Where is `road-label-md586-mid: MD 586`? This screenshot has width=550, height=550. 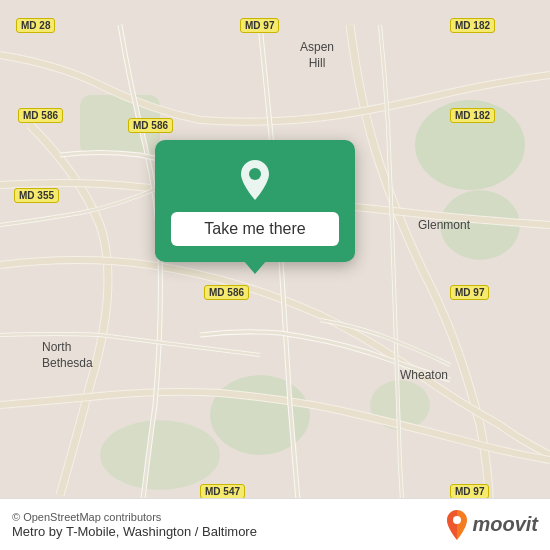
road-label-md586-mid: MD 586 is located at coordinates (150, 126).